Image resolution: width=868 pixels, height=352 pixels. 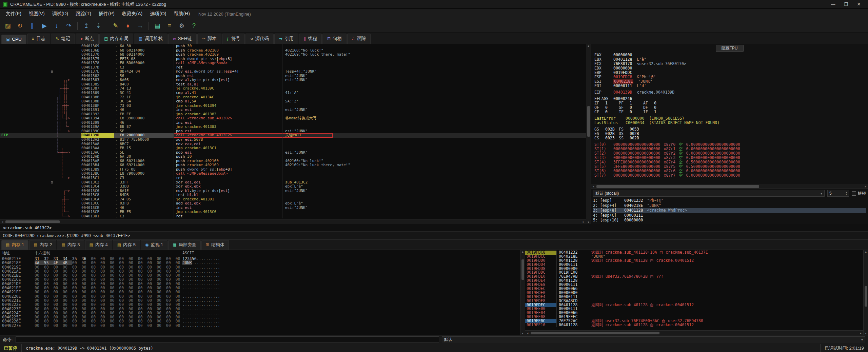 I want to click on register-line: ST(7)00000000000000000000x87r7空0.0000000…, so click(x=730, y=176).